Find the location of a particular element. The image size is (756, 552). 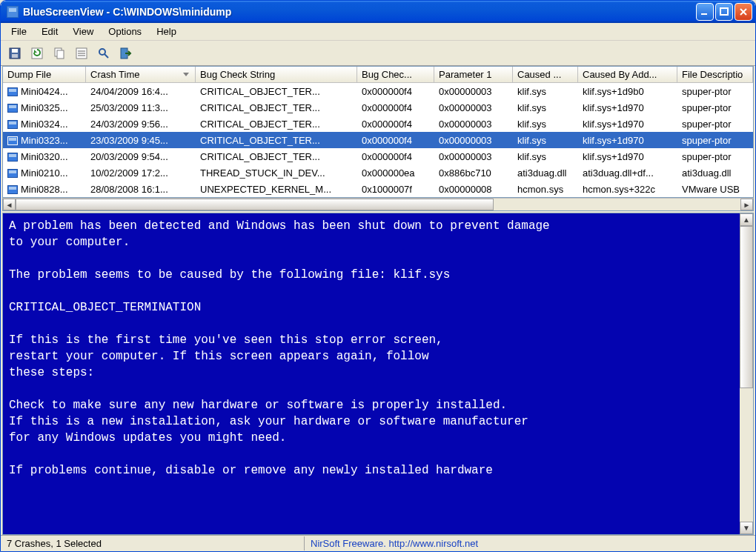

cell: Mini0828... is located at coordinates (44, 190).